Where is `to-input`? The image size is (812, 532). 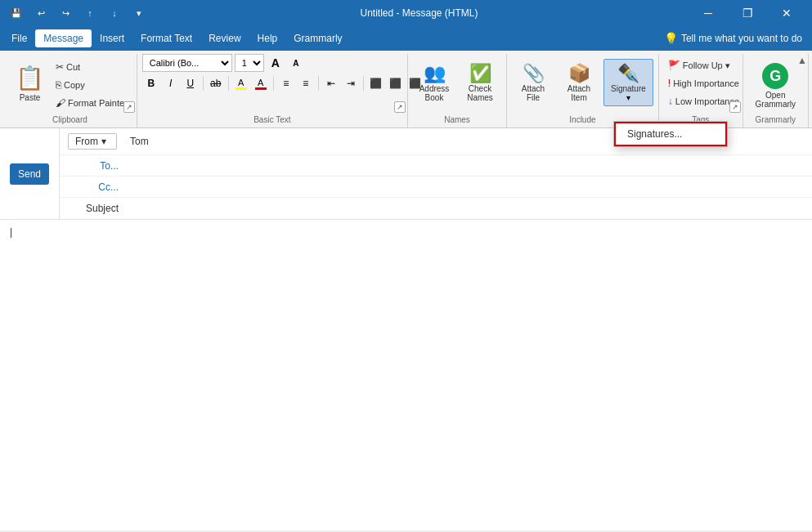 to-input is located at coordinates (469, 166).